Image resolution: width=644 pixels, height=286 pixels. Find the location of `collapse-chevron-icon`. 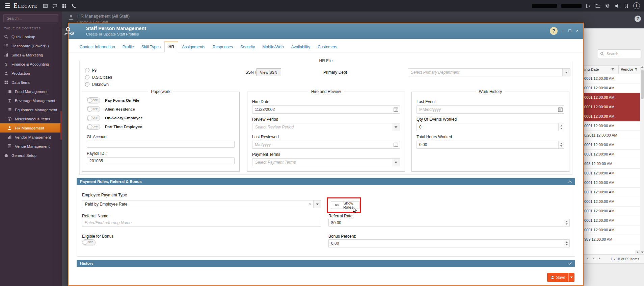

collapse-chevron-icon is located at coordinates (570, 183).